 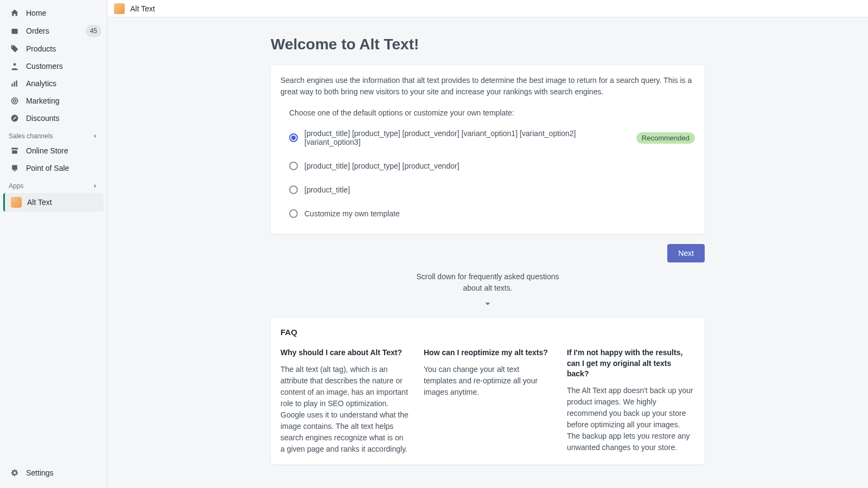 I want to click on faq-question: If I'm not happy with the results, can I…, so click(x=631, y=363).